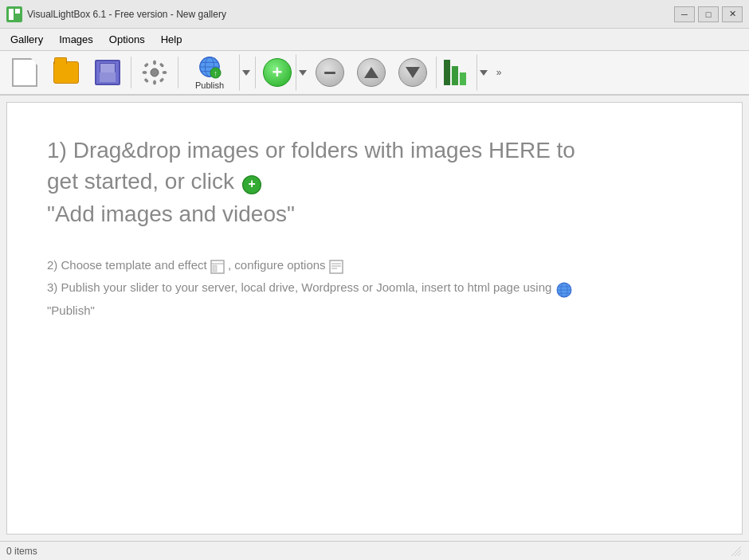 Image resolution: width=749 pixels, height=560 pixels. I want to click on globe-icon: ↑, so click(210, 67).